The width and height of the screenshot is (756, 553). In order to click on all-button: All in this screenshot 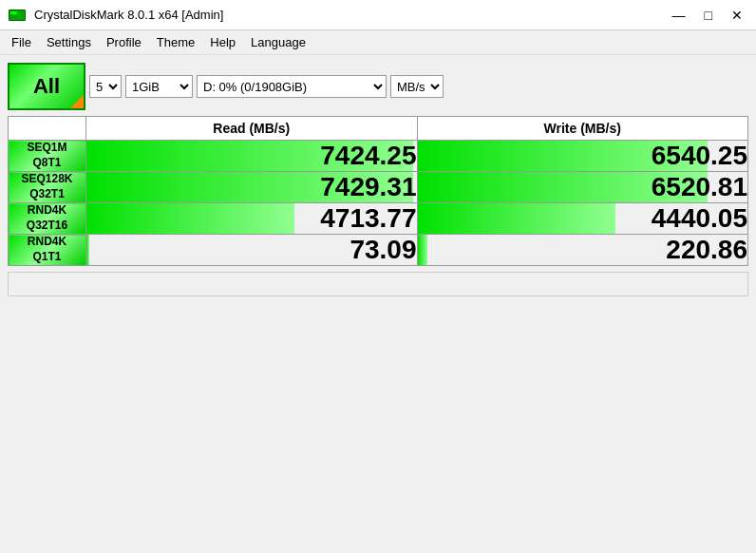, I will do `click(47, 86)`.